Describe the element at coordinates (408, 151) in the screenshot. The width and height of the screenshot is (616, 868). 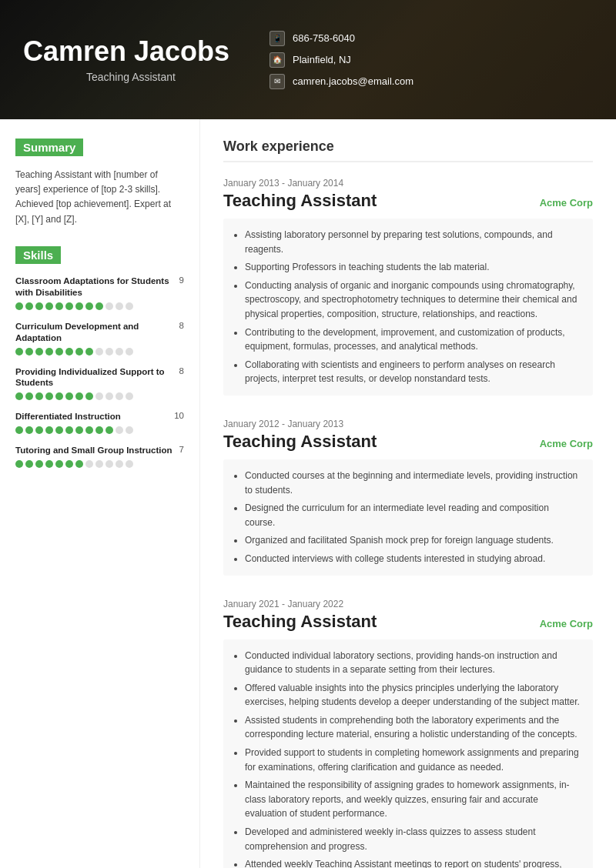
I see `work-experience-header: Work experience` at that location.